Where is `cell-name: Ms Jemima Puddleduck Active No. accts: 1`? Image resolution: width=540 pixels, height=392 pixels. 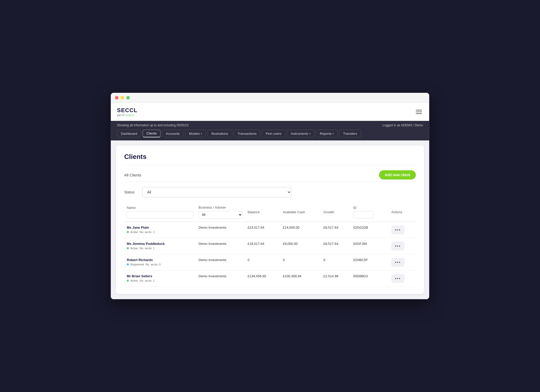 cell-name: Ms Jemima Puddleduck Active No. accts: 1 is located at coordinates (160, 246).